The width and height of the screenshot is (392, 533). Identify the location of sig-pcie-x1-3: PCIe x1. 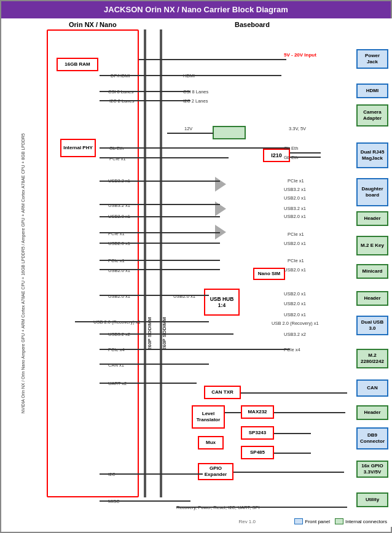
(117, 260).